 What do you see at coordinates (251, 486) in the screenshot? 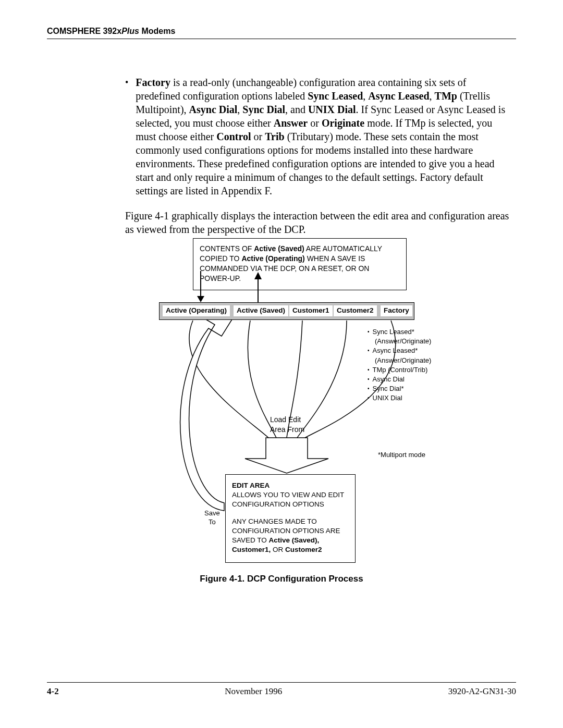
I see `edit-area-title: EDIT AREA` at bounding box center [251, 486].